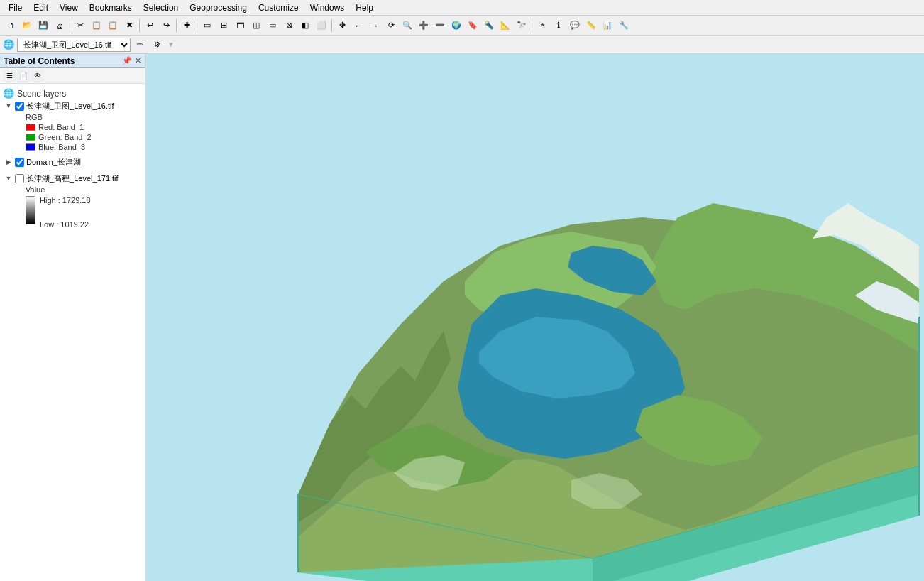 The height and width of the screenshot is (581, 924). I want to click on layer3-low-label: Low : 1019.22, so click(65, 224).